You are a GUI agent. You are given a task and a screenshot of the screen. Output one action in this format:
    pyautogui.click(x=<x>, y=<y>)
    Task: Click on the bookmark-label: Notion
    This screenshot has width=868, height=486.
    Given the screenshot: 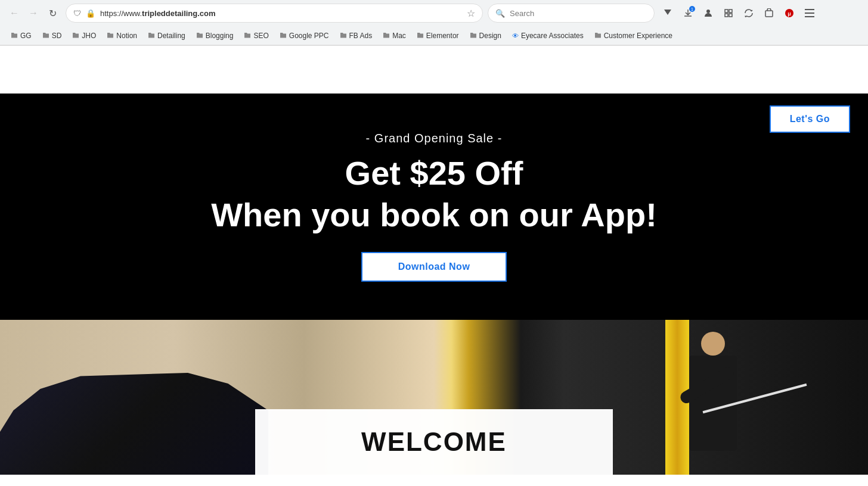 What is the action you would take?
    pyautogui.click(x=126, y=36)
    